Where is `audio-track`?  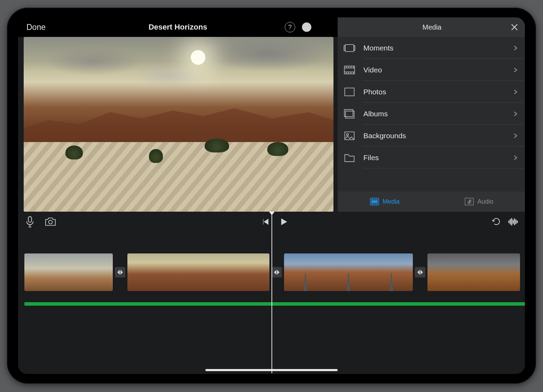 audio-track is located at coordinates (275, 304).